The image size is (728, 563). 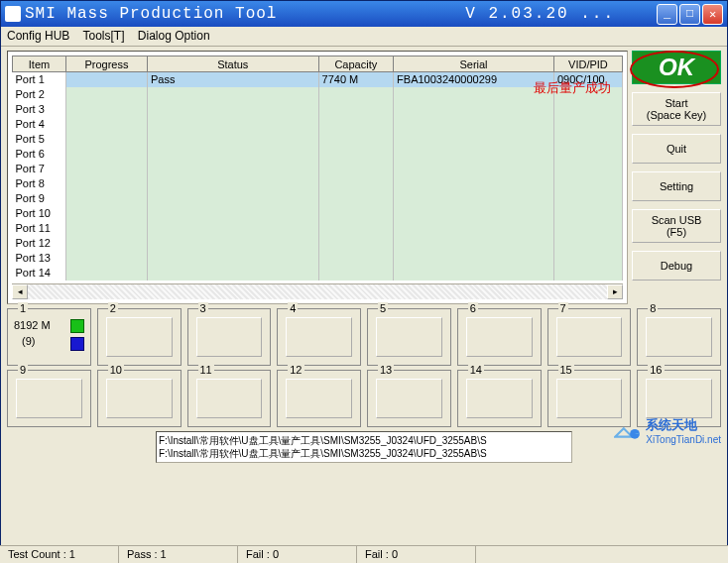 What do you see at coordinates (589, 337) in the screenshot?
I see `slot-7: 7` at bounding box center [589, 337].